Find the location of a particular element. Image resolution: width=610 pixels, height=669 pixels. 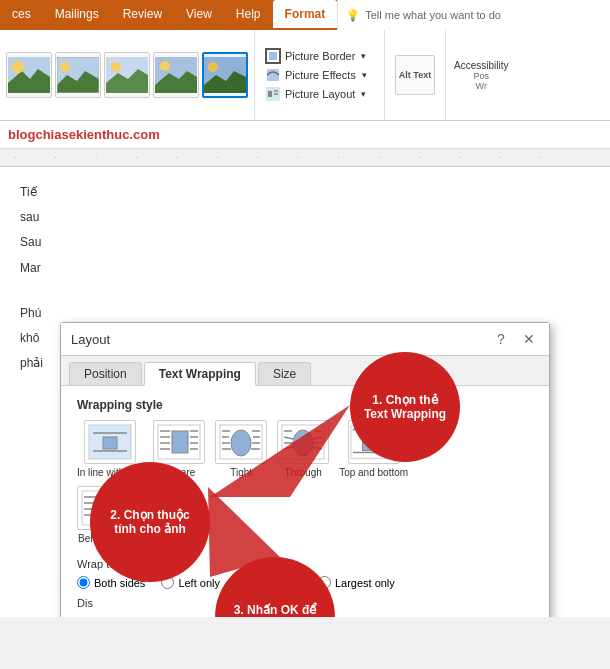

dialog-title-controls: ? ✕ is located at coordinates (515, 339).